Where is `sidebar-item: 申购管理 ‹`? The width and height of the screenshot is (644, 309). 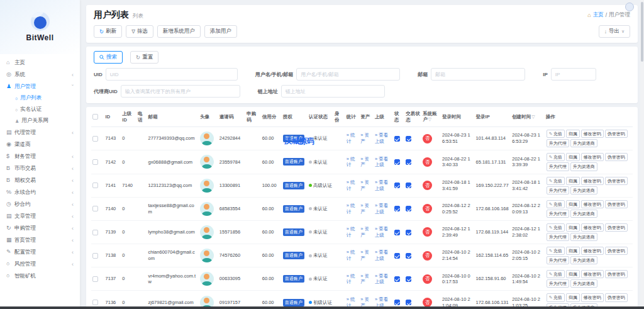 sidebar-item: 申购管理 ‹ is located at coordinates (40, 228).